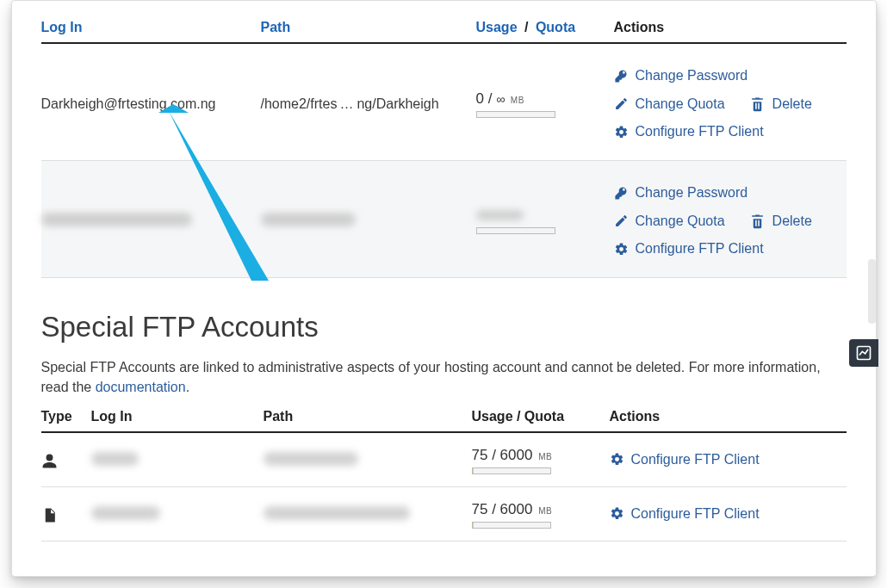  I want to click on scol-path: Path, so click(368, 417).